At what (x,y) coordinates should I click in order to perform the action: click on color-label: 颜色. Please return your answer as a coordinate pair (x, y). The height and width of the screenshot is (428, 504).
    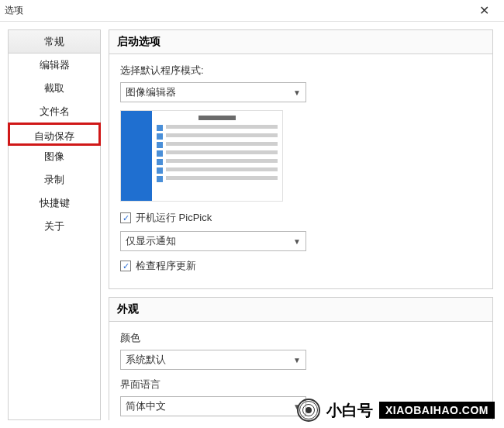
    Looking at the image, I should click on (301, 338).